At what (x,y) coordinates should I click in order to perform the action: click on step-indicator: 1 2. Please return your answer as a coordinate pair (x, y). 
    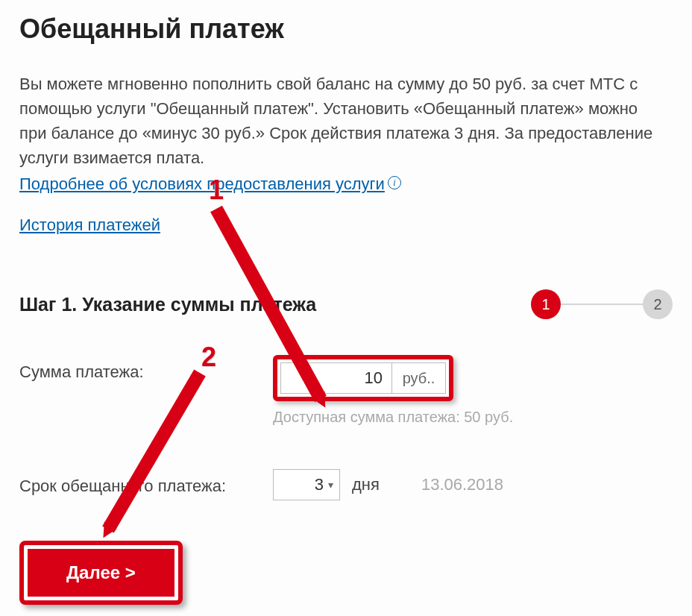
    Looking at the image, I should click on (602, 304).